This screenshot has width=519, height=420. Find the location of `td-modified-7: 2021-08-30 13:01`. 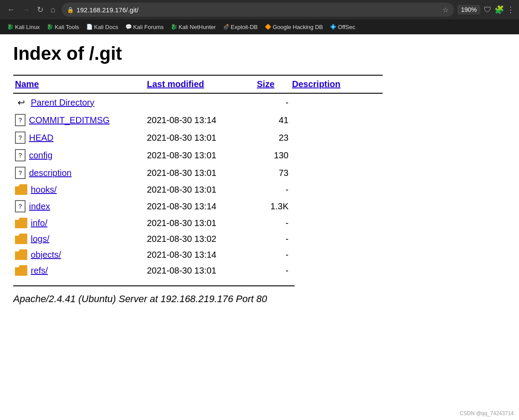

td-modified-7: 2021-08-30 13:01 is located at coordinates (200, 223).